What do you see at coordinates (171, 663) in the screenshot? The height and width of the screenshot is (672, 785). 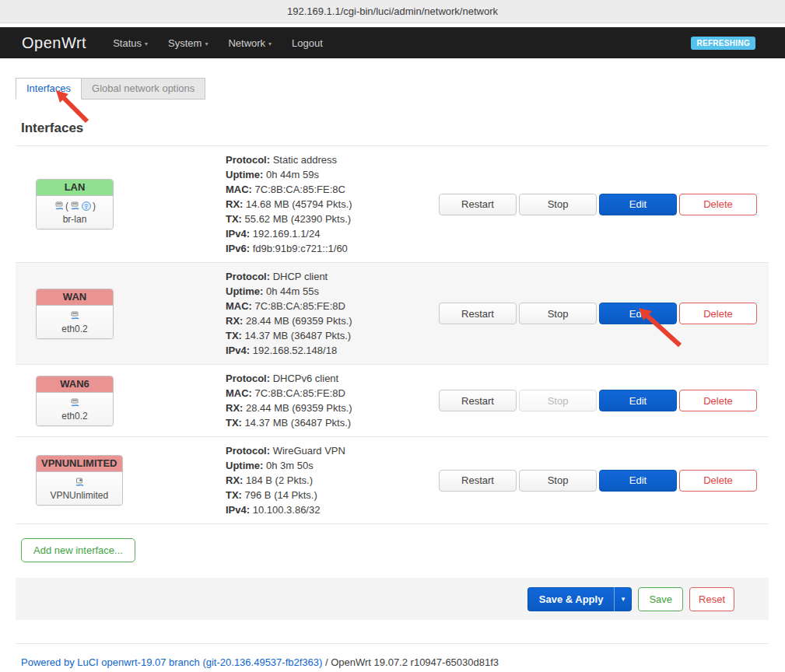 I see `luci-footer-link: Powered by LuCI openwrt-19.07 branch (gi…` at bounding box center [171, 663].